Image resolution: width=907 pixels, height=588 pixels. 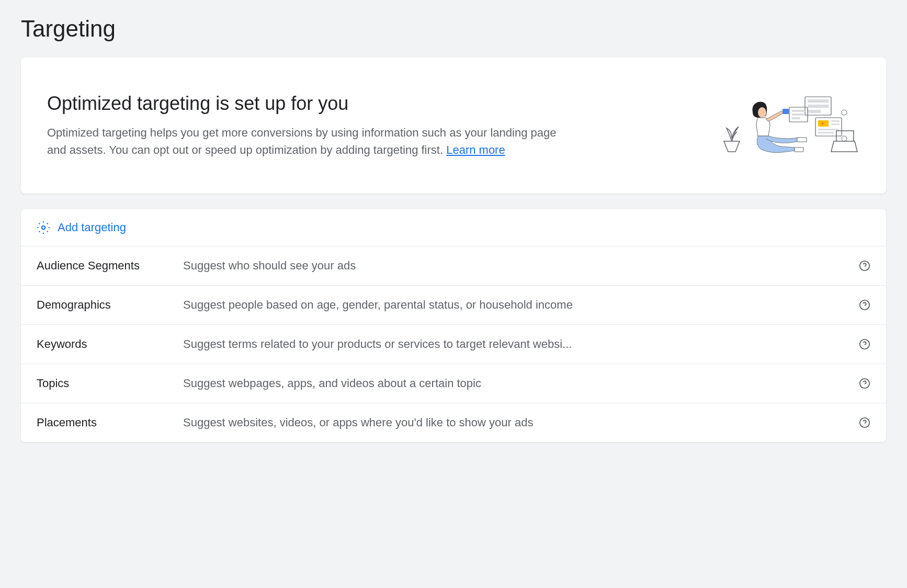 I want to click on add-targeting-header: Add targeting, so click(x=454, y=228).